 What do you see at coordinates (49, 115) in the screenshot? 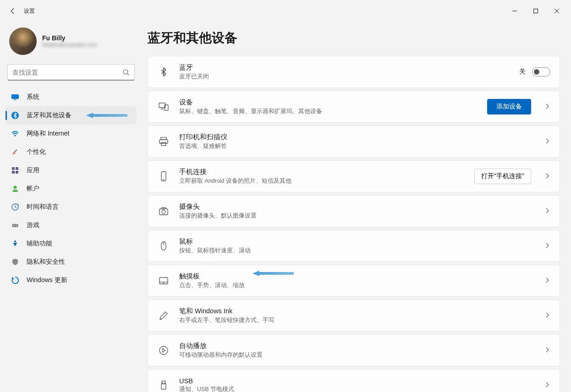
I see `sidebar-item-label: 蓝牙和其他设备` at bounding box center [49, 115].